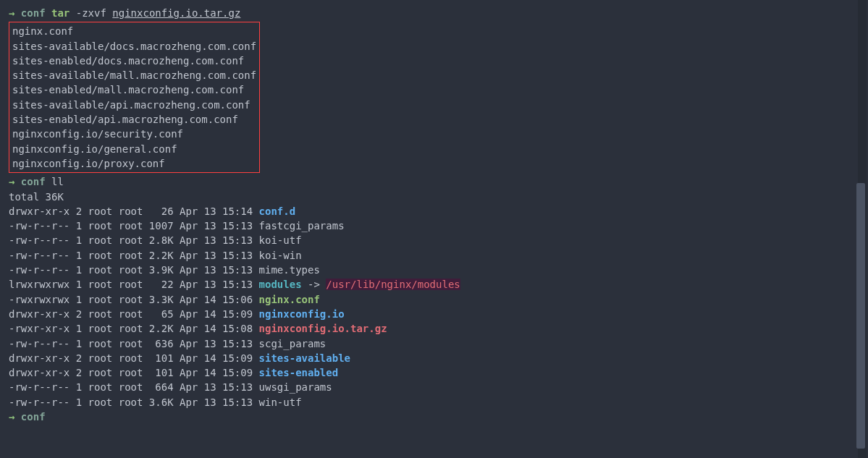  Describe the element at coordinates (434, 13) in the screenshot. I see `prompt-line-1: → conf tar -zxvf nginxconfig.io.tar.gz` at that location.